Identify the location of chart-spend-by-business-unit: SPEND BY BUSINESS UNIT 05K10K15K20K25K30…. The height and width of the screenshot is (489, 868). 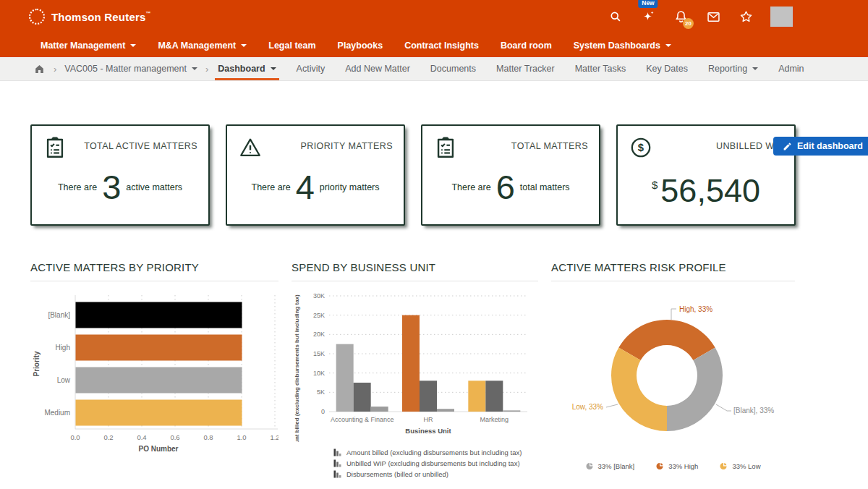
(415, 370).